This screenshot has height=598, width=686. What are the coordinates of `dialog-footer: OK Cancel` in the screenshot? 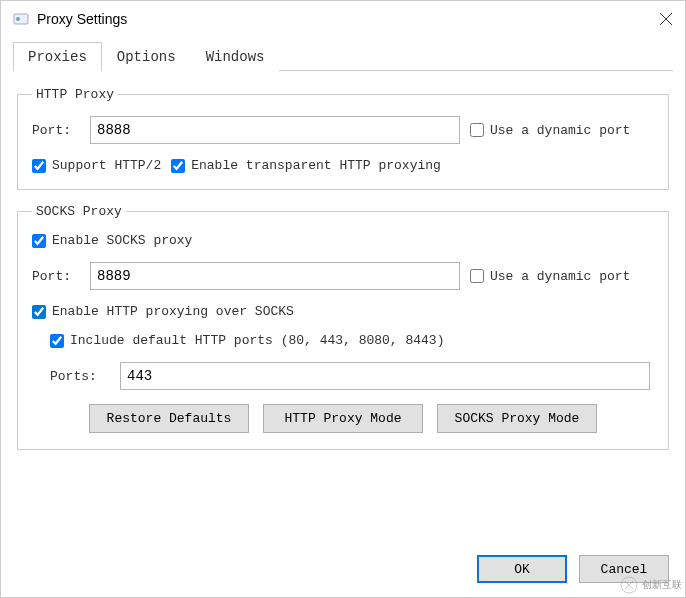 It's located at (343, 571).